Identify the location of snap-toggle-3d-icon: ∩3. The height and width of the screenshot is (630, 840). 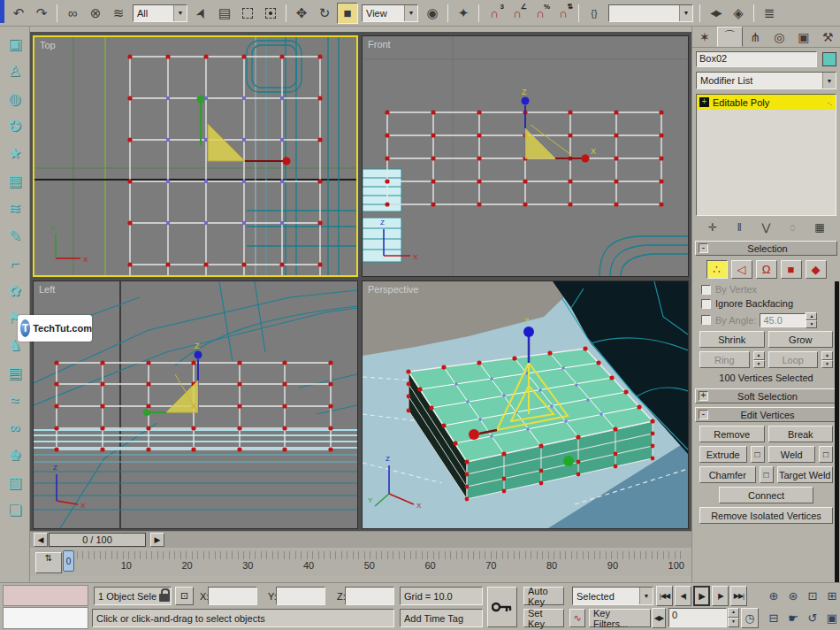
(494, 13).